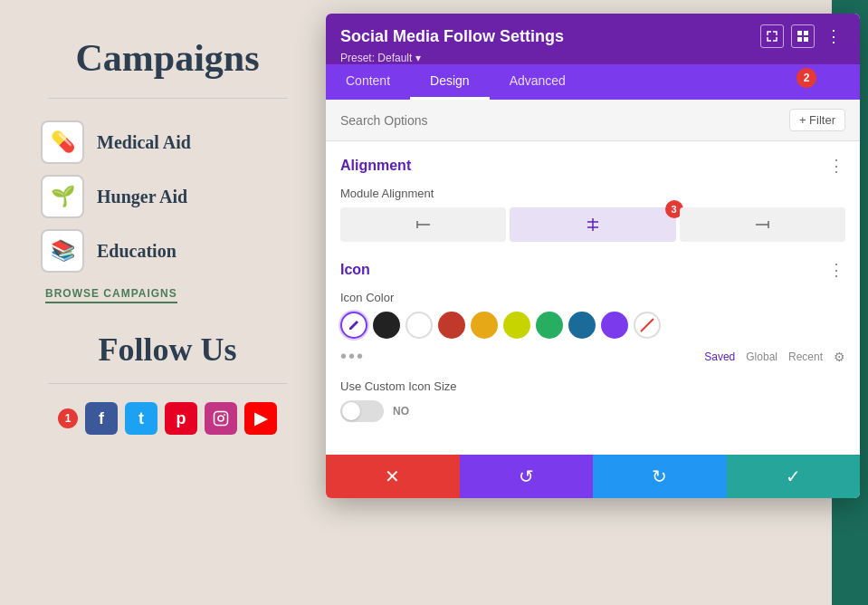  Describe the element at coordinates (362, 411) in the screenshot. I see `custom-size-toggle` at that location.